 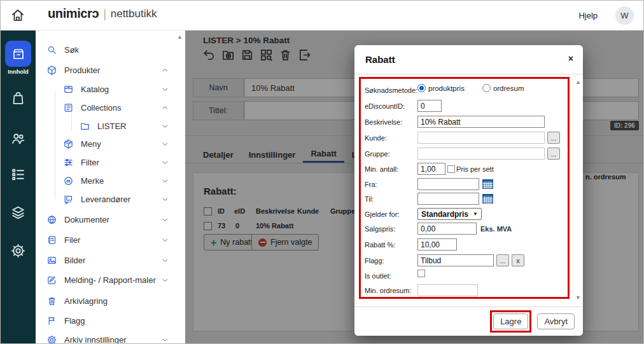 I want to click on scroll-down-icon: ▼, so click(x=578, y=298).